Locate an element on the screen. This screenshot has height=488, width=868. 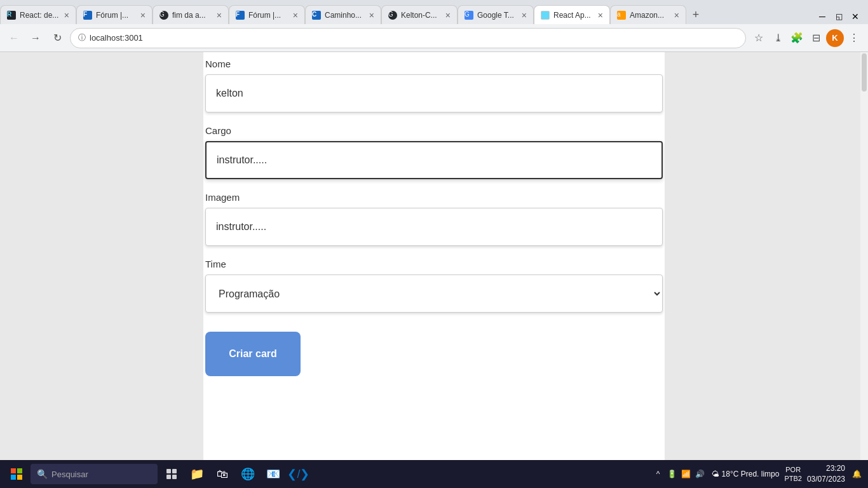
bookmark-icon: ☆ is located at coordinates (759, 38).